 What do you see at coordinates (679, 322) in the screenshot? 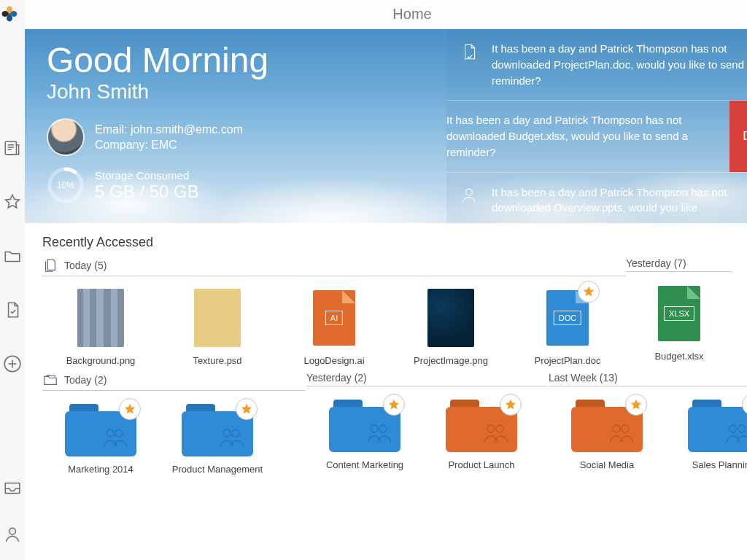
I see `file-item: XLSXBudget.xlsx` at bounding box center [679, 322].